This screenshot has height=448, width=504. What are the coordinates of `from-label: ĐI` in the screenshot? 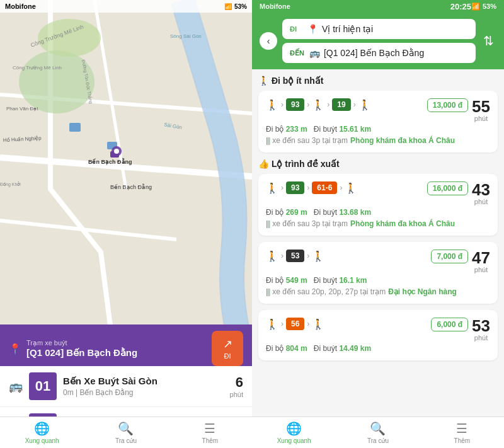 It's located at (296, 29).